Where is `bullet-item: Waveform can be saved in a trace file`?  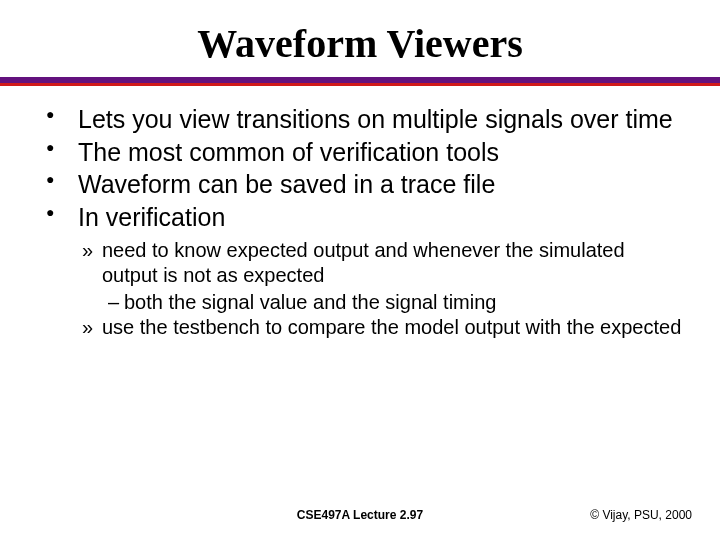
bullet-item: Waveform can be saved in a trace file is located at coordinates (365, 184).